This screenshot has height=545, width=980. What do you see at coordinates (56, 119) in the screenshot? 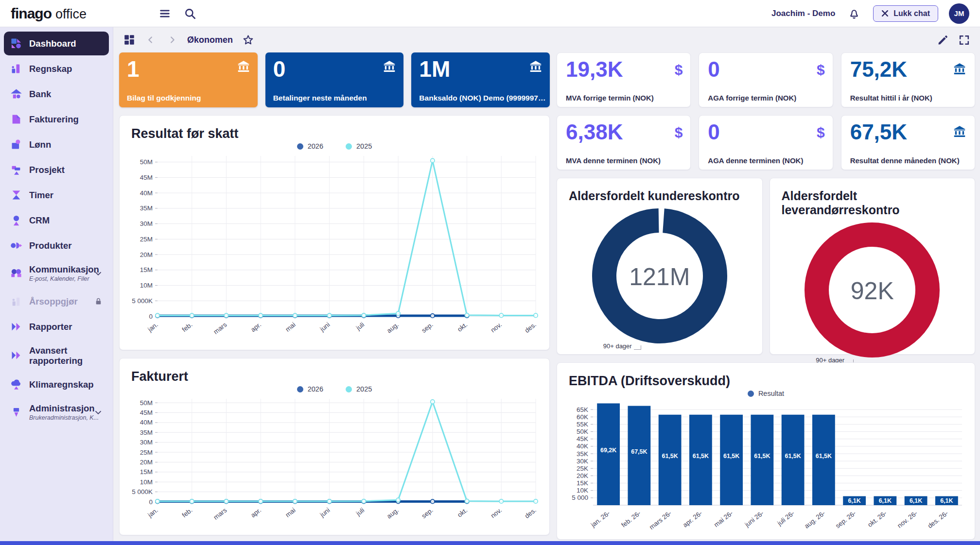
I see `sidebar-item-fakturering: Fakturering` at bounding box center [56, 119].